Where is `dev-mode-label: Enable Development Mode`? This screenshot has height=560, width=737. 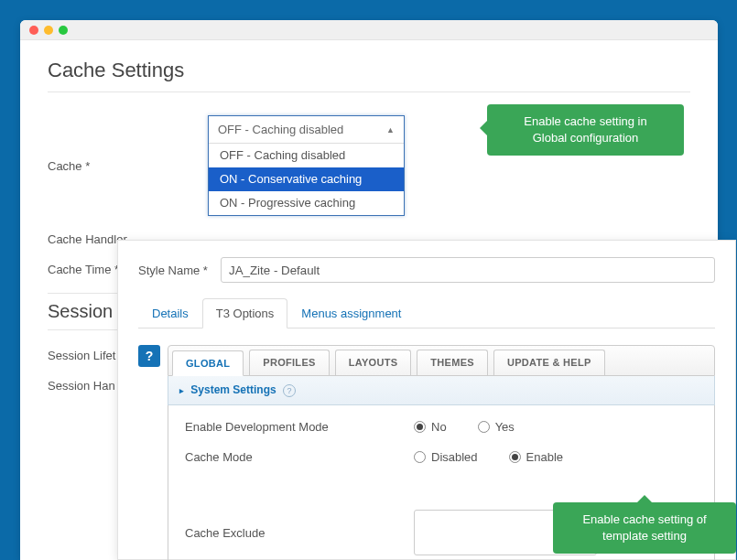
dev-mode-label: Enable Development Mode is located at coordinates (299, 426).